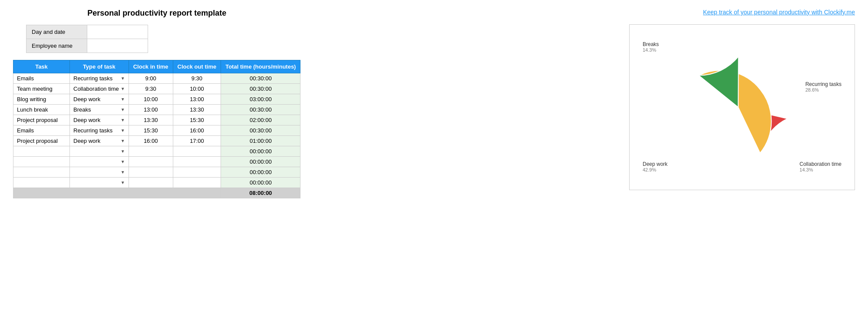  I want to click on day-date-value, so click(118, 32).